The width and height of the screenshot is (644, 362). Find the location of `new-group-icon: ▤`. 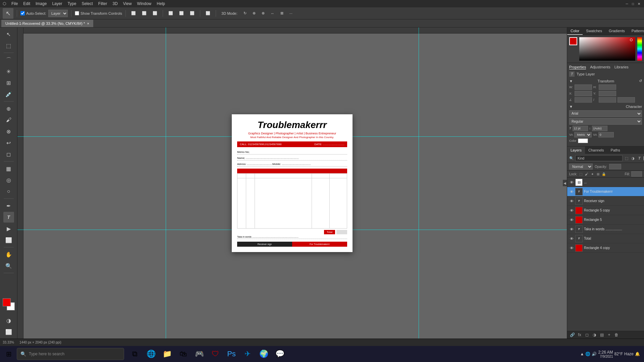

new-group-icon: ▤ is located at coordinates (602, 335).